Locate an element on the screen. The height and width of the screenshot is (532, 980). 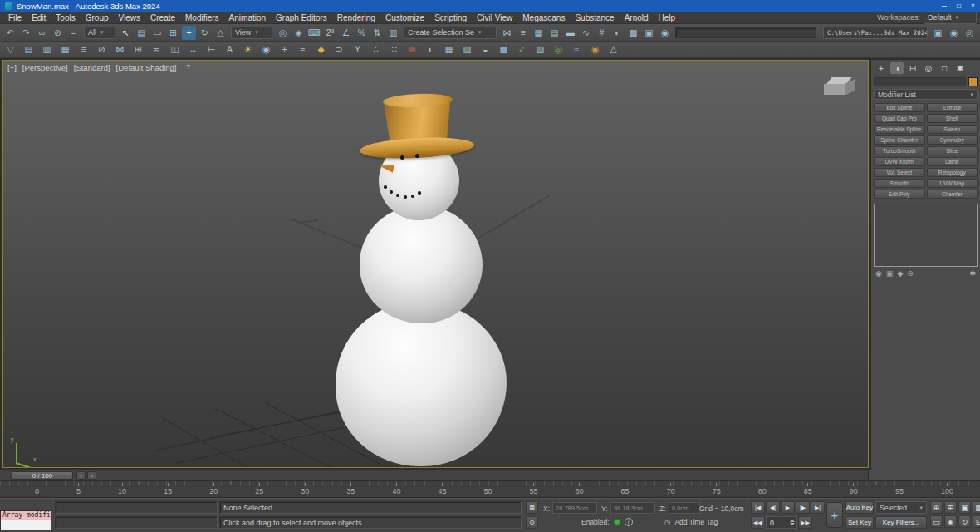
modifier-slice-button: Slice is located at coordinates (953, 151).